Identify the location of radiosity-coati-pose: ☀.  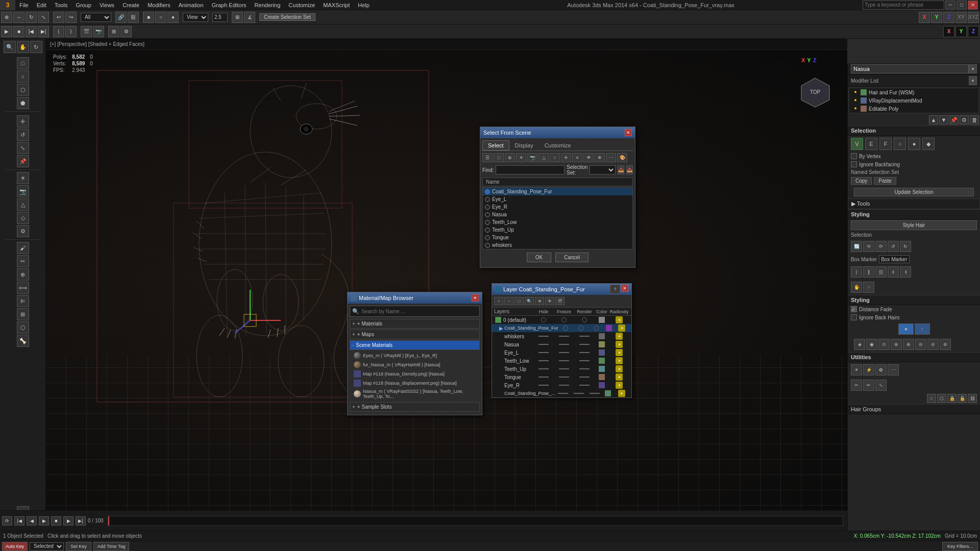
(622, 393).